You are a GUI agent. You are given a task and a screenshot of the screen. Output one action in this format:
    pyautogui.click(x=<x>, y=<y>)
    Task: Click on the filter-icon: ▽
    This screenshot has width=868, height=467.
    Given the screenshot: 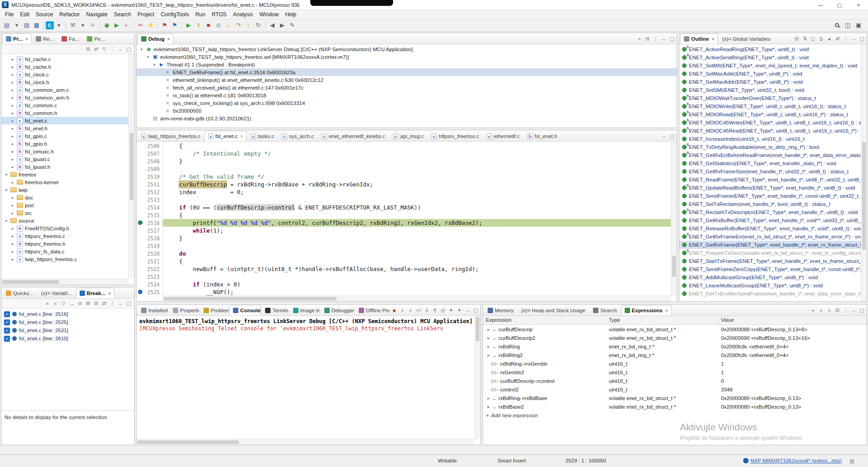 What is the action you would take?
    pyautogui.click(x=104, y=49)
    